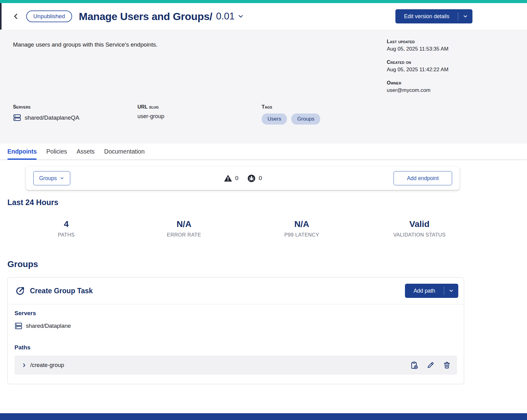  I want to click on group-card-header: Create Group Task Add path, so click(236, 291).